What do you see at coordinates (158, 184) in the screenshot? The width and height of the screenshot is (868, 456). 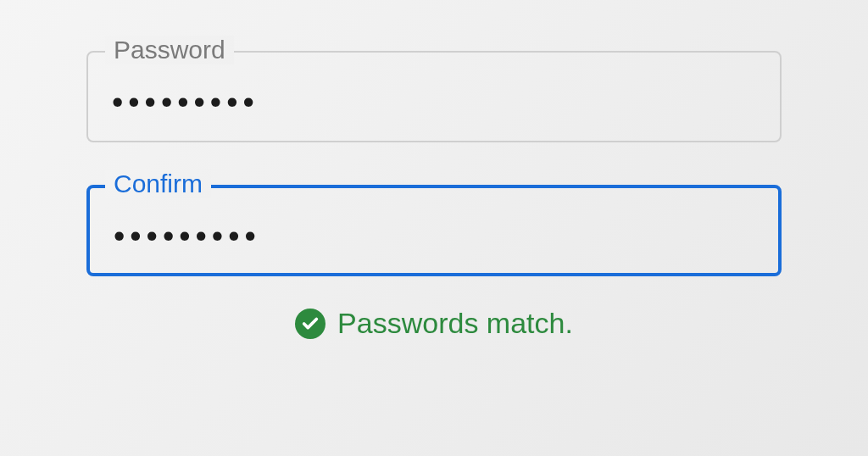 I see `confirm-label: Confirm` at bounding box center [158, 184].